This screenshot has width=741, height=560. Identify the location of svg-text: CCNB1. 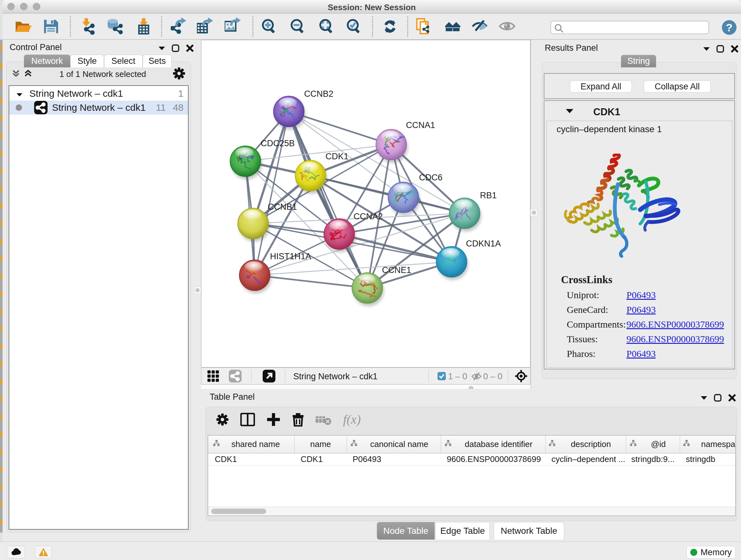
(282, 207).